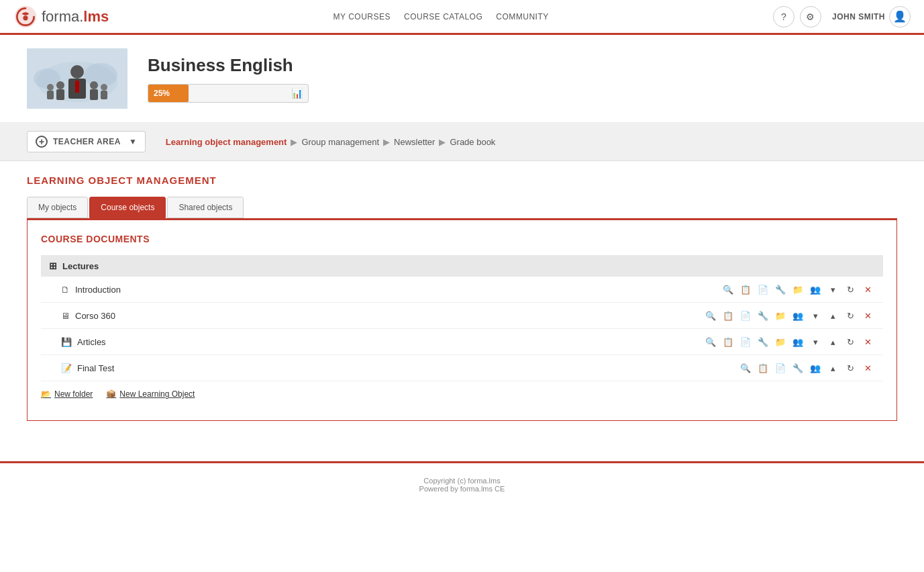 This screenshot has width=924, height=572. I want to click on object-name-final-test: 📝 Final Test, so click(400, 368).